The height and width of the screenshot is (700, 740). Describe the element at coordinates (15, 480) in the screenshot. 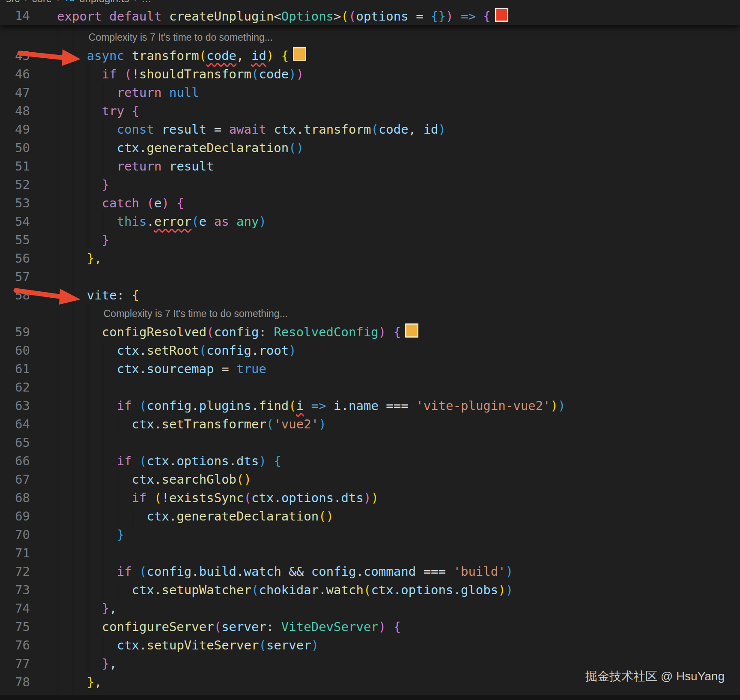

I see `line-number: 67` at that location.